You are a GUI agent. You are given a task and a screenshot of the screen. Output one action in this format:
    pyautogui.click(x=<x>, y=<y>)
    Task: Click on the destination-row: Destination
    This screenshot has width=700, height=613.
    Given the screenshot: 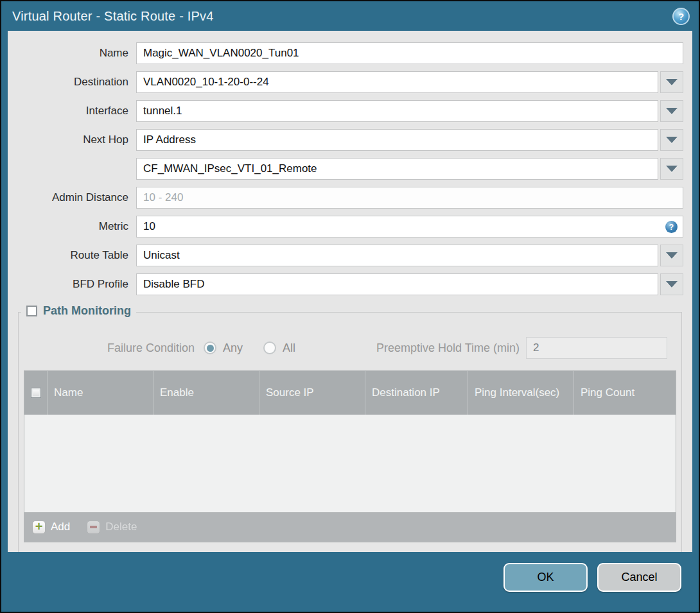 What is the action you would take?
    pyautogui.click(x=346, y=82)
    